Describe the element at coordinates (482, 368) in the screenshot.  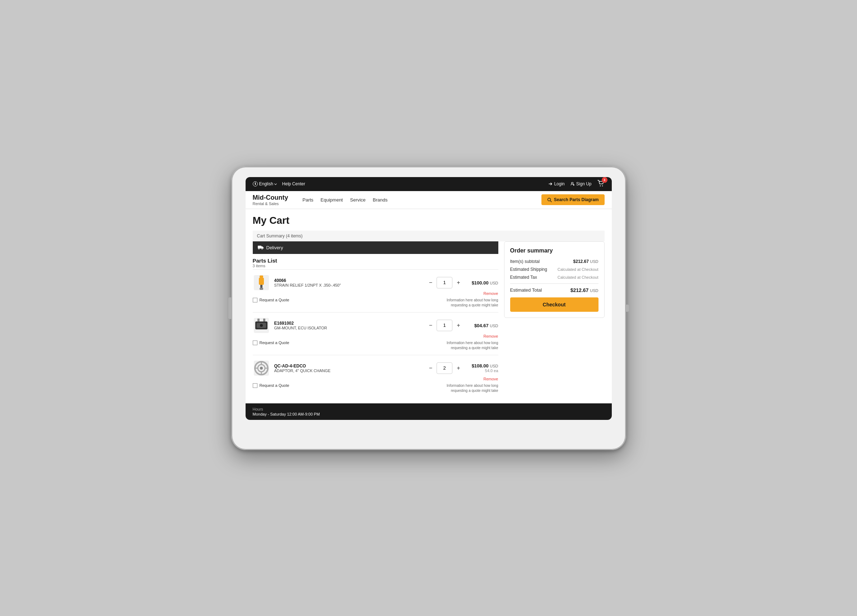
I see `part-price-area-3: $108.00 USD 54.0 ea` at that location.